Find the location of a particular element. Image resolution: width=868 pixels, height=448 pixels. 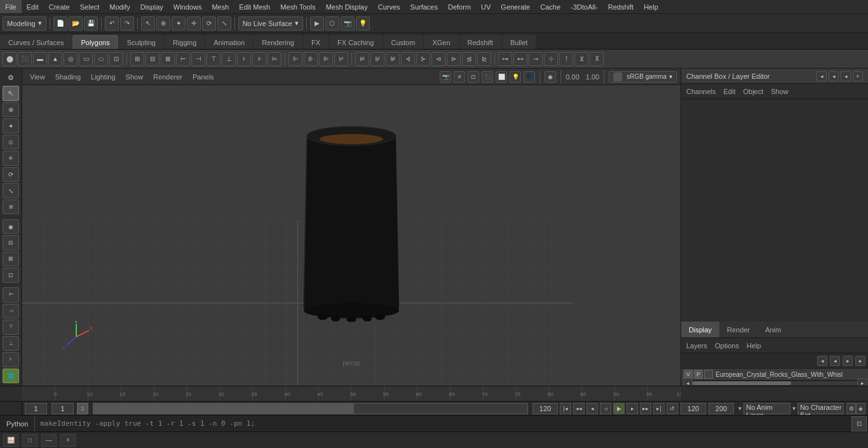

menu-create: Create is located at coordinates (60, 6).